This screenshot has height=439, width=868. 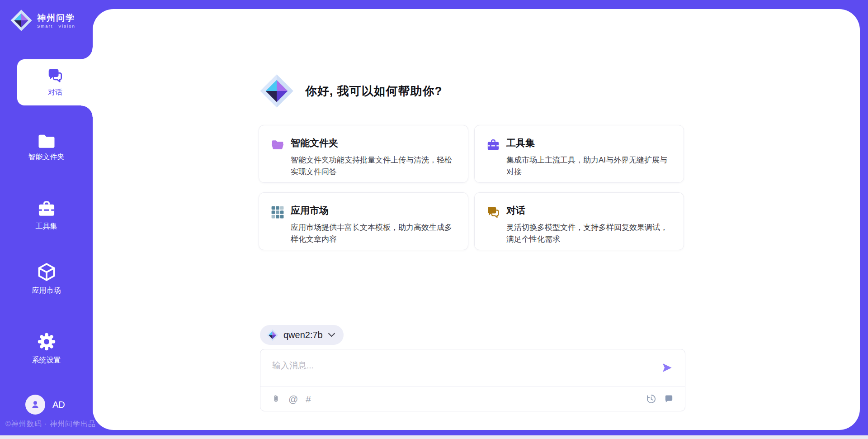 What do you see at coordinates (473, 380) in the screenshot?
I see `message-composer: @ #` at bounding box center [473, 380].